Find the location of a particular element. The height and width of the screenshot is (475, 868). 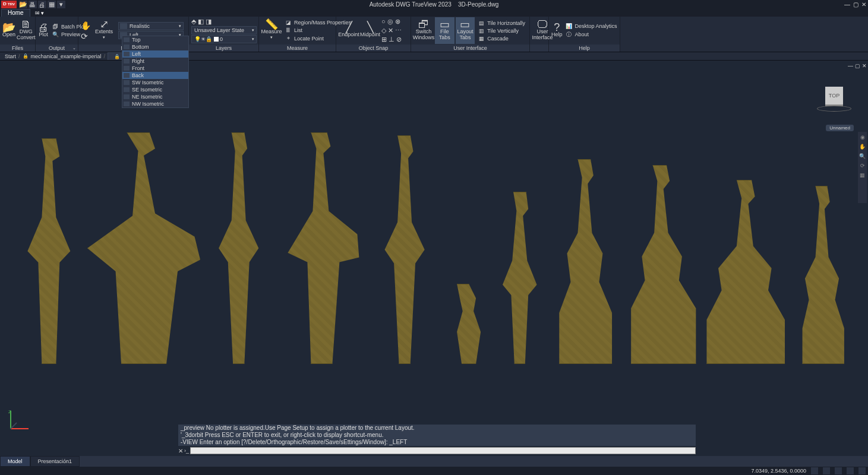

view-option-se-isometric: SE Isometric is located at coordinates (156, 90).